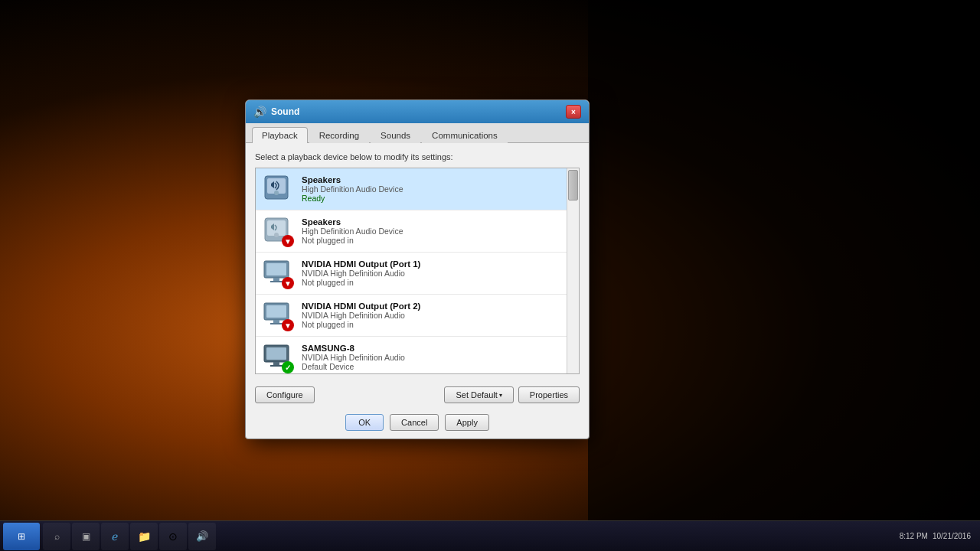 Image resolution: width=980 pixels, height=551 pixels. I want to click on properties-button: Properties, so click(549, 395).